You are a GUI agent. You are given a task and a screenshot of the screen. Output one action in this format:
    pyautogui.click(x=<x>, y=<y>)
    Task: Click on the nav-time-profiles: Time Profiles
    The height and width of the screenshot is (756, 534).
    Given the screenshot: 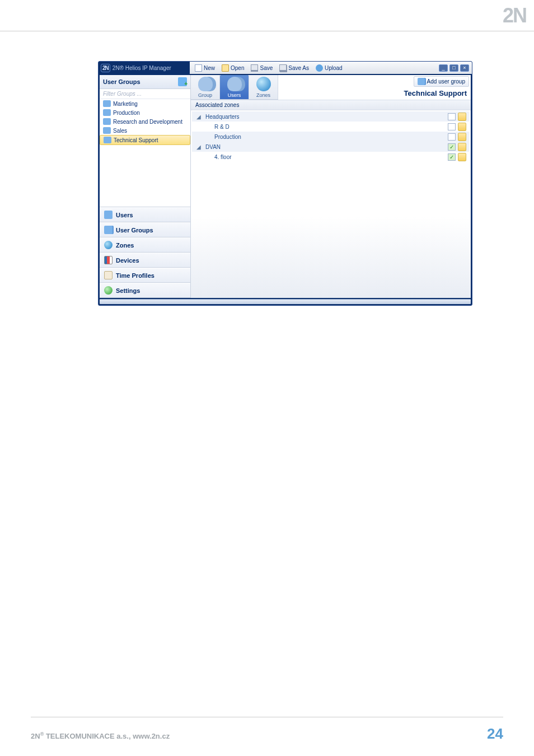 What is the action you would take?
    pyautogui.click(x=145, y=276)
    